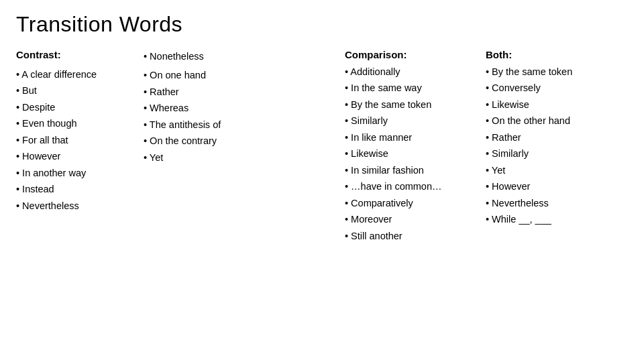 The height and width of the screenshot is (362, 644). I want to click on comparison-item: • In like manner, so click(415, 137).